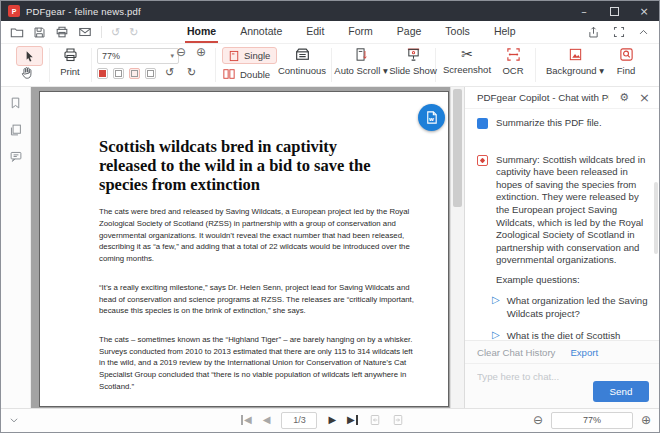  What do you see at coordinates (562, 98) in the screenshot?
I see `copilot-header: PDFgear Copilot - Chat with PDF ⚙ ×` at bounding box center [562, 98].